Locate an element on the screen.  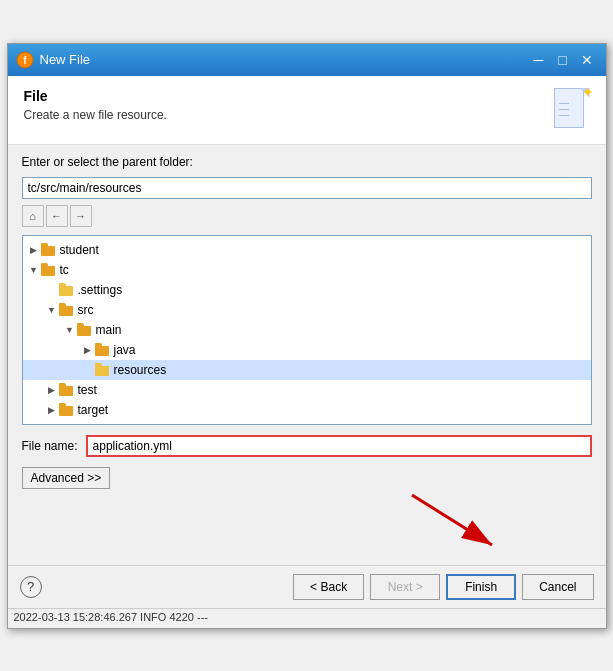
footer-right: < Back Next > Finish Cancel is located at coordinates (443, 587).